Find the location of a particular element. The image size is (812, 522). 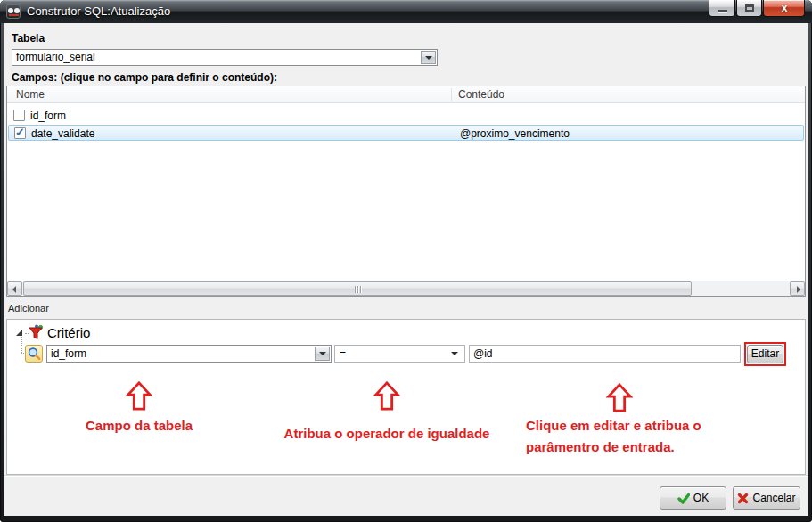

criterio-field-combobox: id_form is located at coordinates (189, 354).